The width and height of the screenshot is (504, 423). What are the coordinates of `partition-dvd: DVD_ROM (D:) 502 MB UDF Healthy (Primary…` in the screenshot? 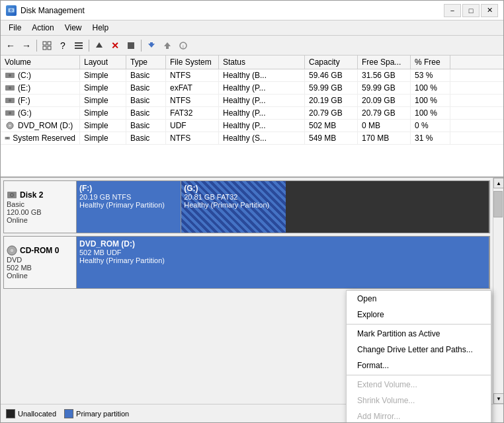 It's located at (283, 262).